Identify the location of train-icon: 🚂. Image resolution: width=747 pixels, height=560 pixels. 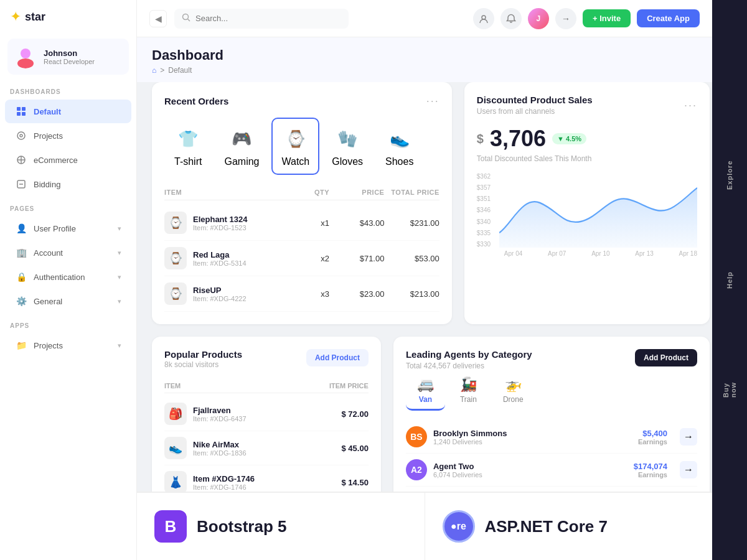
(468, 385).